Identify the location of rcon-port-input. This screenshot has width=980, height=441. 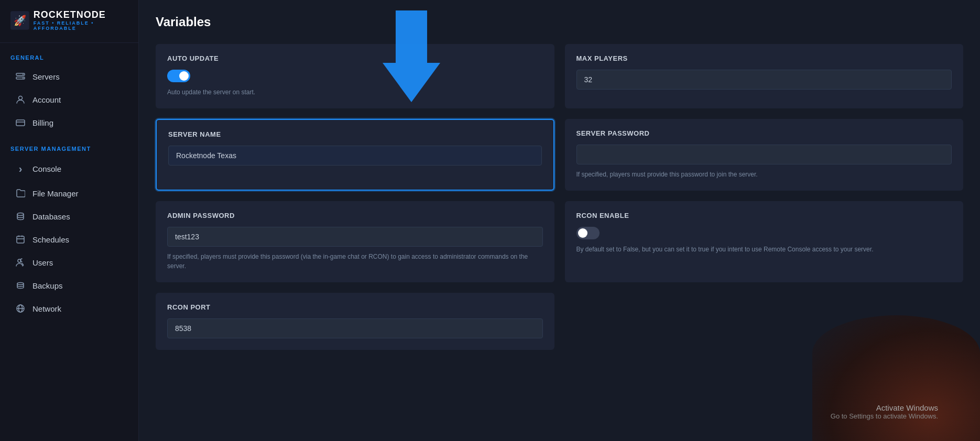
(355, 328).